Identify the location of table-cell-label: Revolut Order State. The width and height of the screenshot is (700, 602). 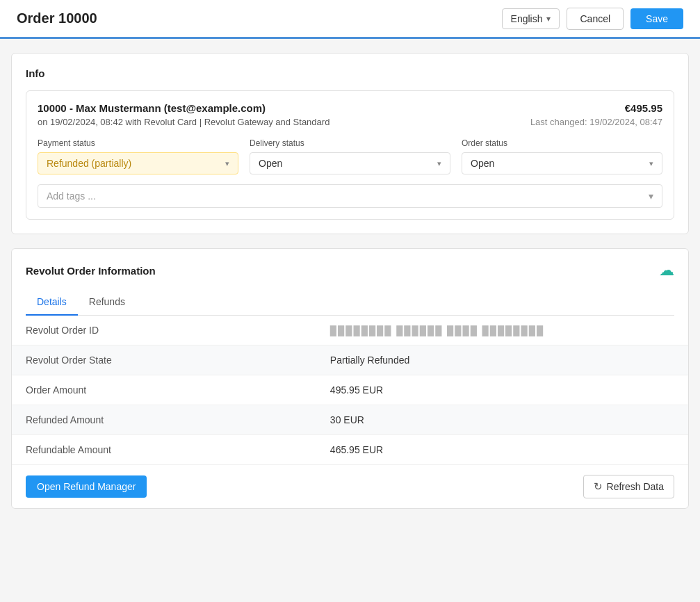
(164, 360).